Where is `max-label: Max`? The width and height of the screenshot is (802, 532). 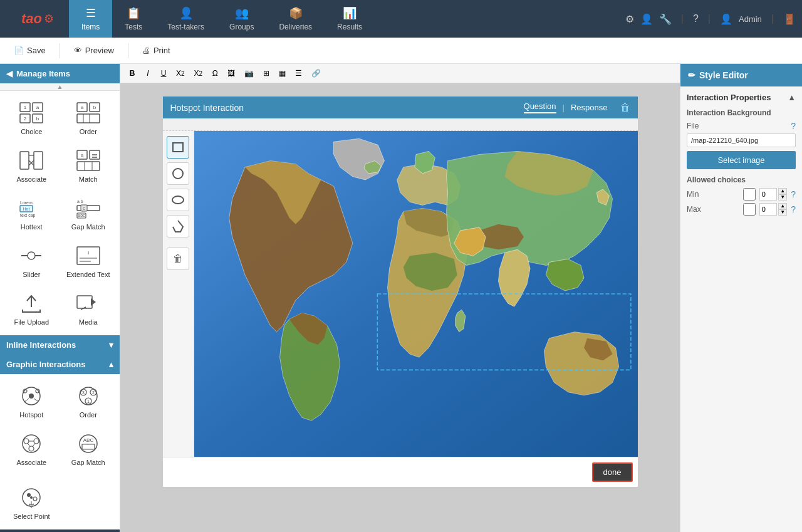
max-label: Max is located at coordinates (712, 209).